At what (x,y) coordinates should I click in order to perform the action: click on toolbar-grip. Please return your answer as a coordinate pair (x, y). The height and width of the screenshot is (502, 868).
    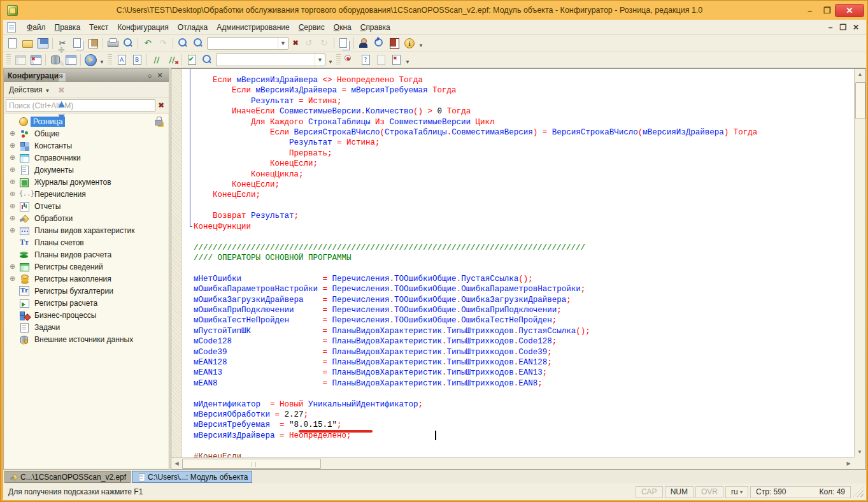
    Looking at the image, I should click on (9, 60).